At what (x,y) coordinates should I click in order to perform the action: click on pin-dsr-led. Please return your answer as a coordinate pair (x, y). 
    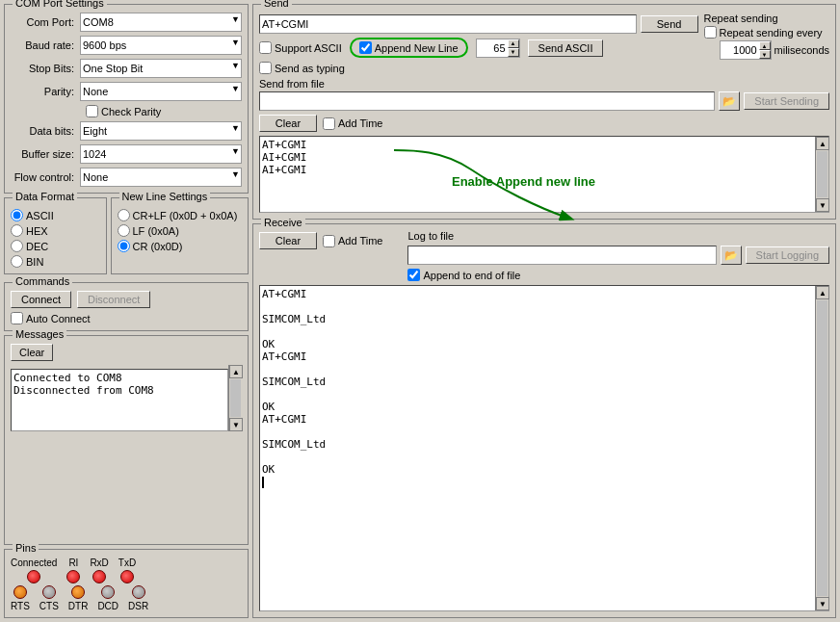
    Looking at the image, I should click on (139, 592).